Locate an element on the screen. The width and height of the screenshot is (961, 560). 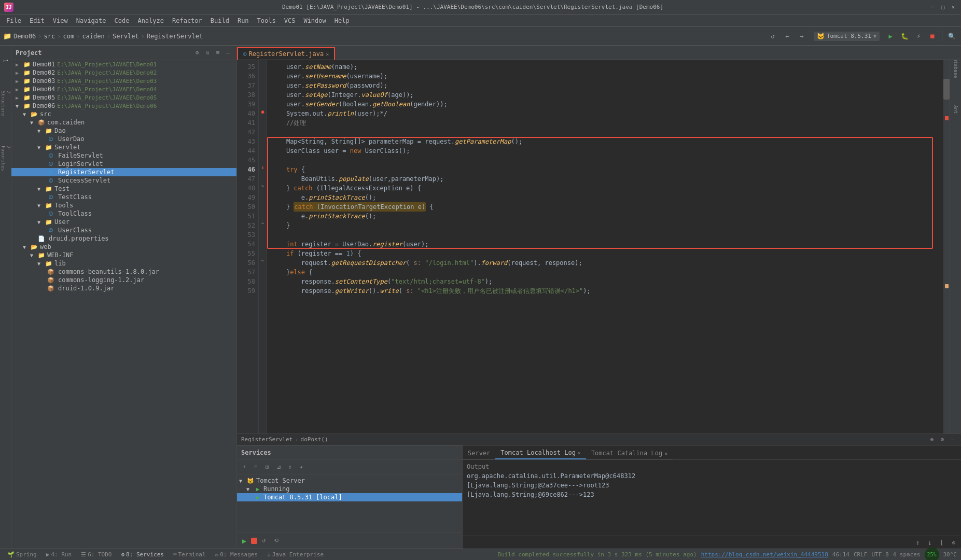
tree-demo04: ▶ 📁 Demo04 E:\JAVA_Project\JAVAEE\Demo04 is located at coordinates (124, 89).